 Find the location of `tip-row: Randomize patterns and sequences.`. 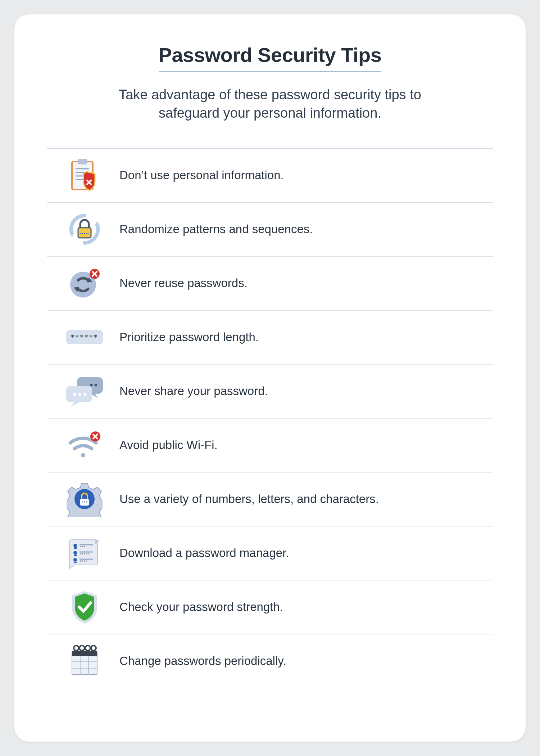

tip-row: Randomize patterns and sequences. is located at coordinates (270, 229).